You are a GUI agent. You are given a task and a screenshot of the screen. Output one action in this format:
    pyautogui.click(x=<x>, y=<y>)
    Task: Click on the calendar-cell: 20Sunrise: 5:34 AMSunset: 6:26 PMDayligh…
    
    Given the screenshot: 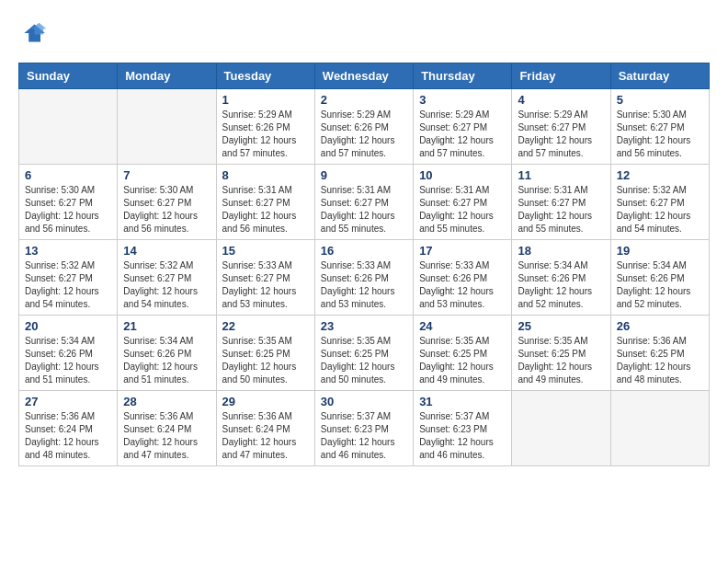 What is the action you would take?
    pyautogui.click(x=68, y=353)
    